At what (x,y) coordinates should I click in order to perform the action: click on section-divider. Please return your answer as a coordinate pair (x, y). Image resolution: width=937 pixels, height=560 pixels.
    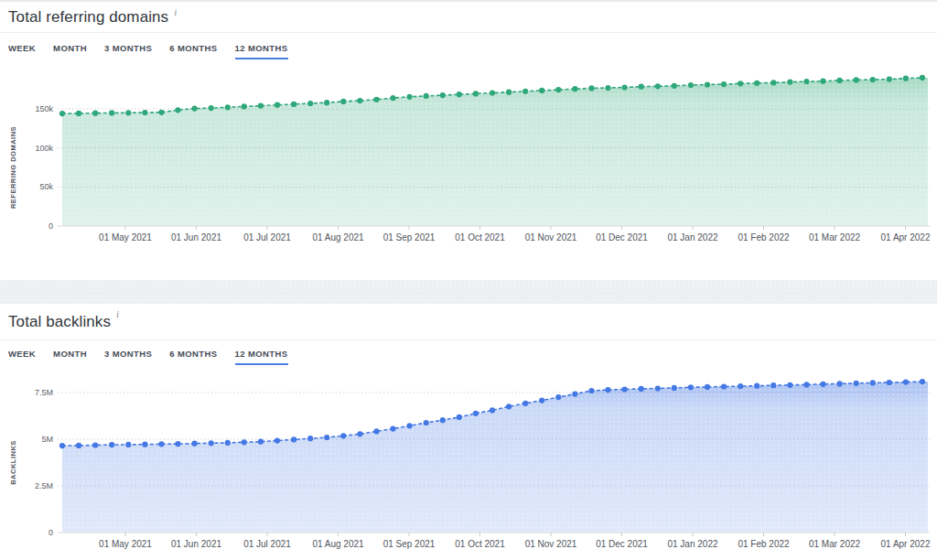
    Looking at the image, I should click on (468, 292).